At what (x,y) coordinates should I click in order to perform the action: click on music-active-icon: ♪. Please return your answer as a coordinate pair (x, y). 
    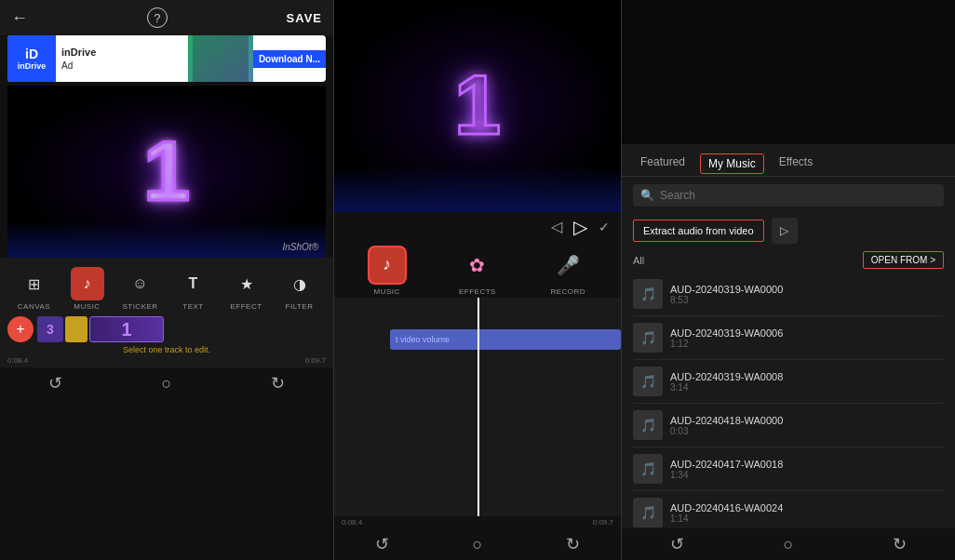
    Looking at the image, I should click on (387, 265).